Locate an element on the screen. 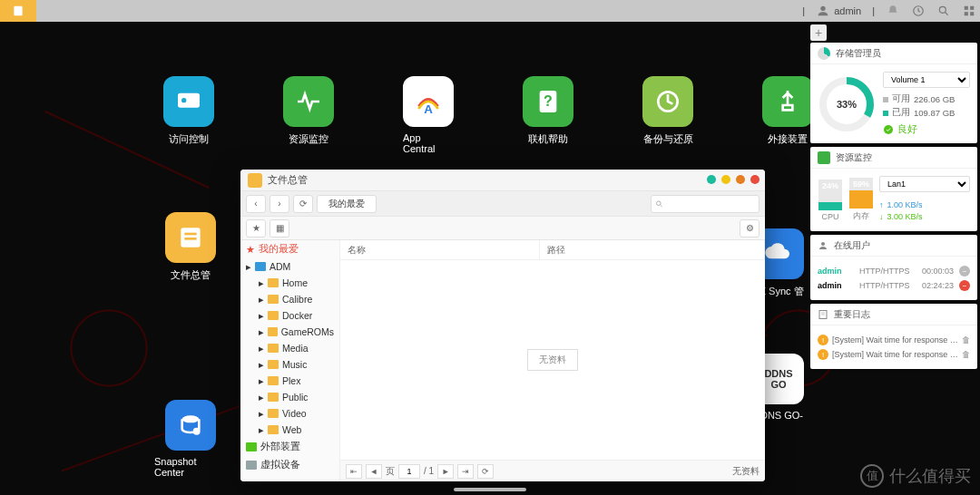 The image size is (980, 495). volume-select: Volume 1 is located at coordinates (926, 80).